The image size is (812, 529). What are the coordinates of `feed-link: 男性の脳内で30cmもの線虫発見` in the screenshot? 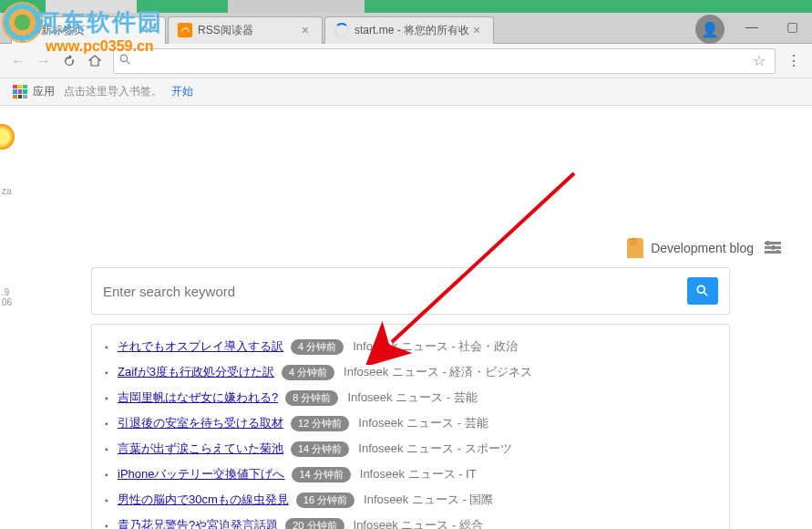 It's located at (203, 500).